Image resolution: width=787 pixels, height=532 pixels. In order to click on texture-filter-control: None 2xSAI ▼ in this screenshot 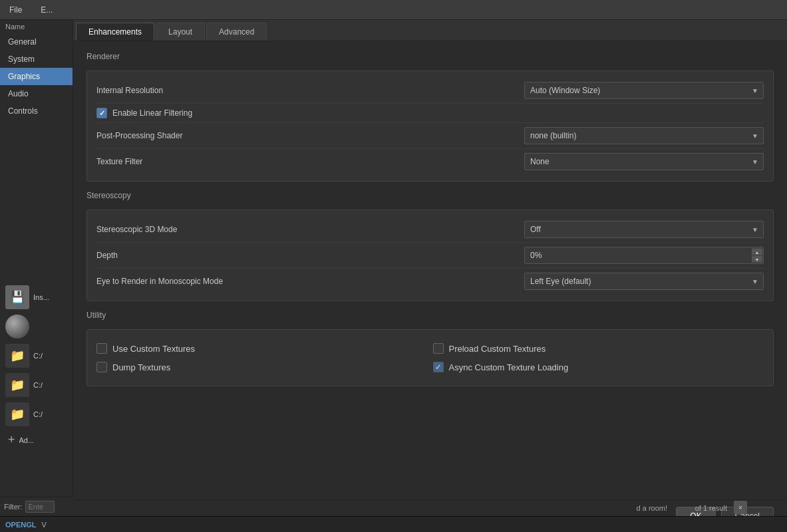, I will do `click(644, 162)`.